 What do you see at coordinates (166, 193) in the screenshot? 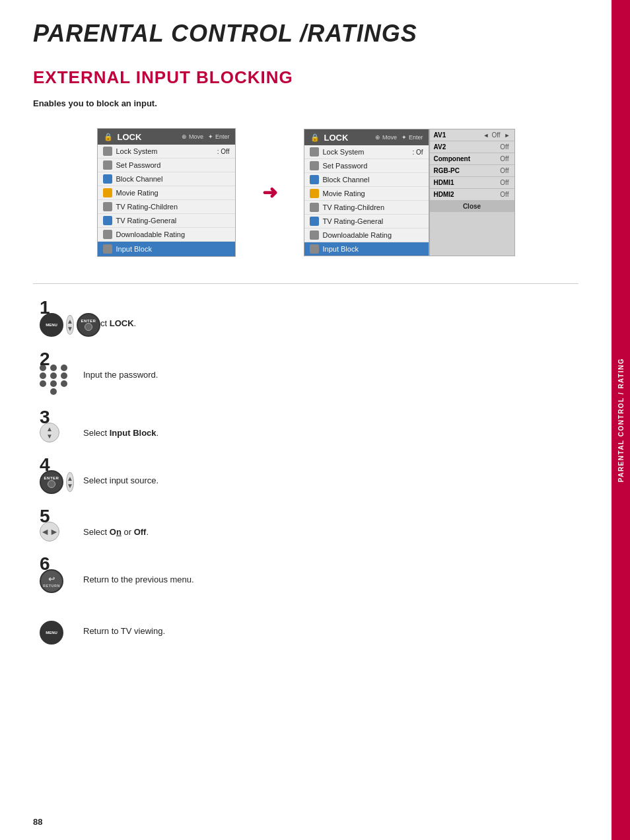
I see `menu-item-movie-rating: Movie Rating` at bounding box center [166, 193].